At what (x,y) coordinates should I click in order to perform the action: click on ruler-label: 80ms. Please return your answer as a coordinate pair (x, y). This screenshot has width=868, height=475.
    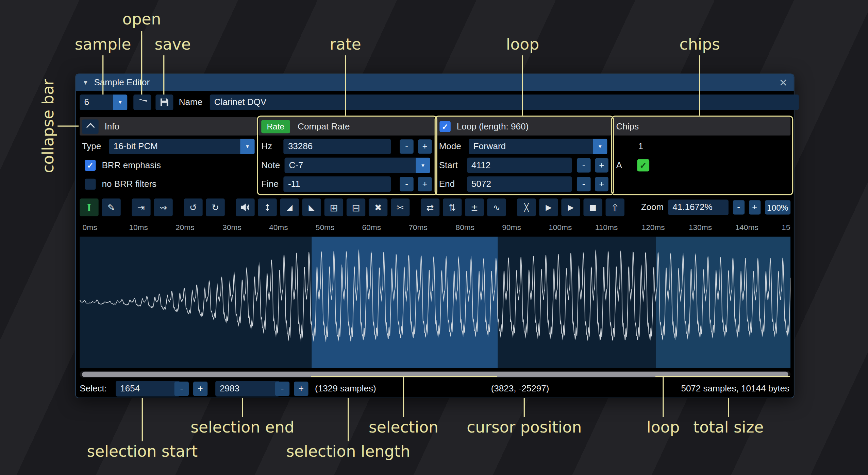
    Looking at the image, I should click on (465, 227).